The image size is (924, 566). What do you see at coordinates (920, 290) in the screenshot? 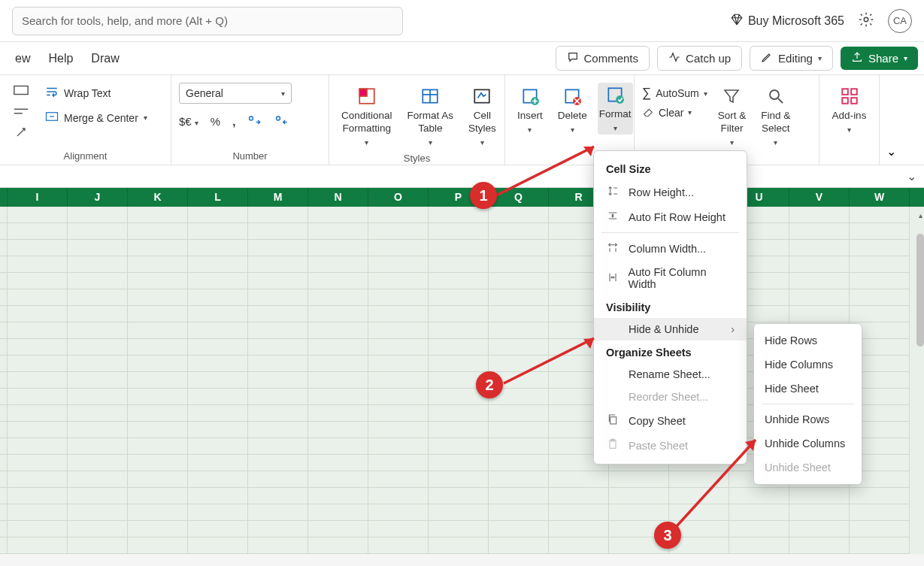
I see `vertical-scrollbar` at bounding box center [920, 290].